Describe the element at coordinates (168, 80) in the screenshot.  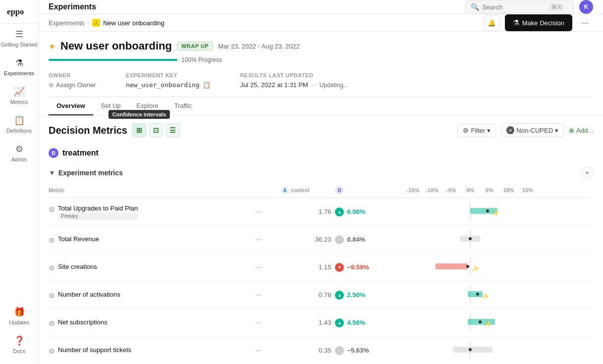
I see `exp-key-section: EXPERIMENT KEY new_user_onboarding 📋` at that location.